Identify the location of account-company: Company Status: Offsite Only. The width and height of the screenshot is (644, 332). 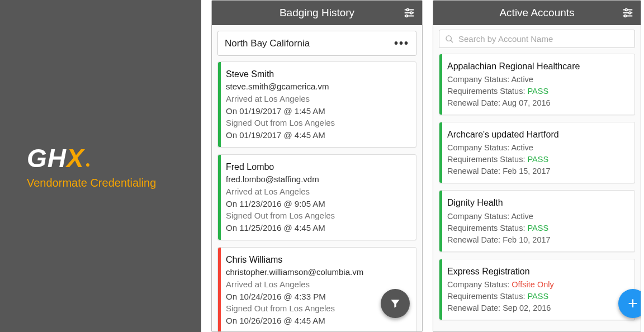
(538, 285).